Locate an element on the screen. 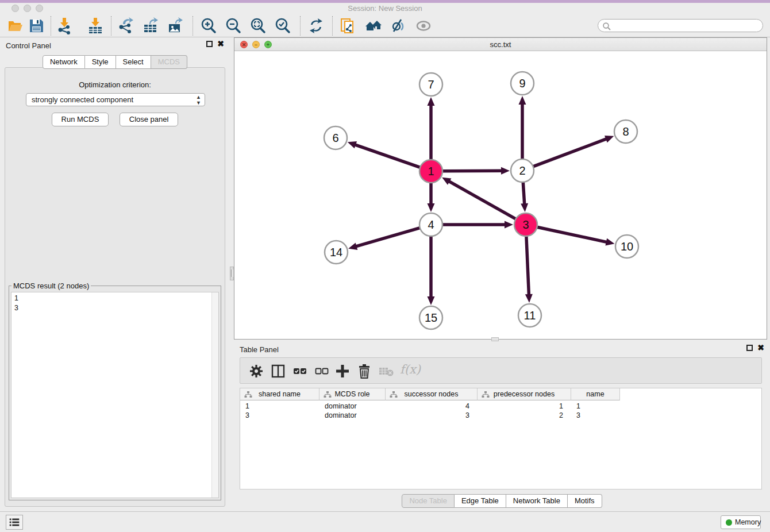 The width and height of the screenshot is (770, 532). tab-motifs: Motifs is located at coordinates (585, 501).